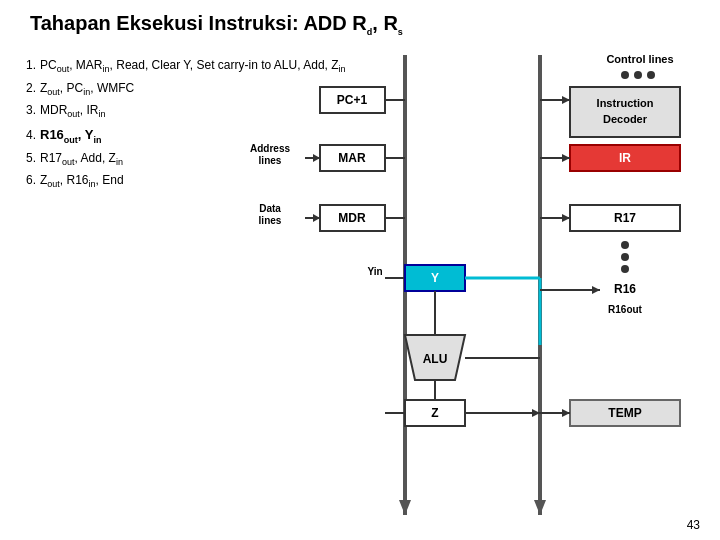 The image size is (720, 540). What do you see at coordinates (625, 257) in the screenshot?
I see `r16-dot2` at bounding box center [625, 257].